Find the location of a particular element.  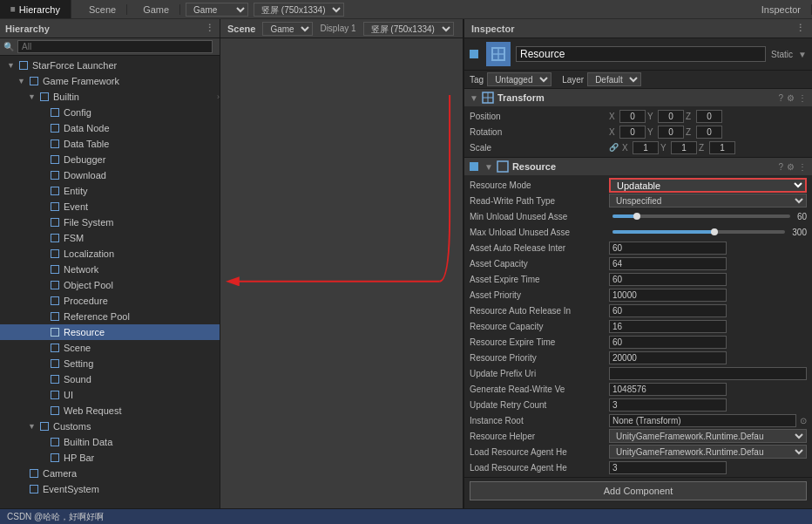

readwrite-pathtype-dropdown: Unspecified is located at coordinates (707, 201).